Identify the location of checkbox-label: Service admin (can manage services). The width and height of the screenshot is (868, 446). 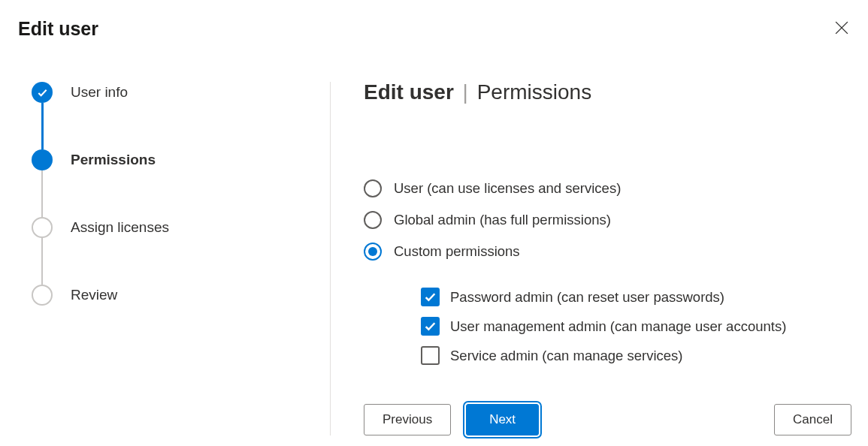
(567, 356).